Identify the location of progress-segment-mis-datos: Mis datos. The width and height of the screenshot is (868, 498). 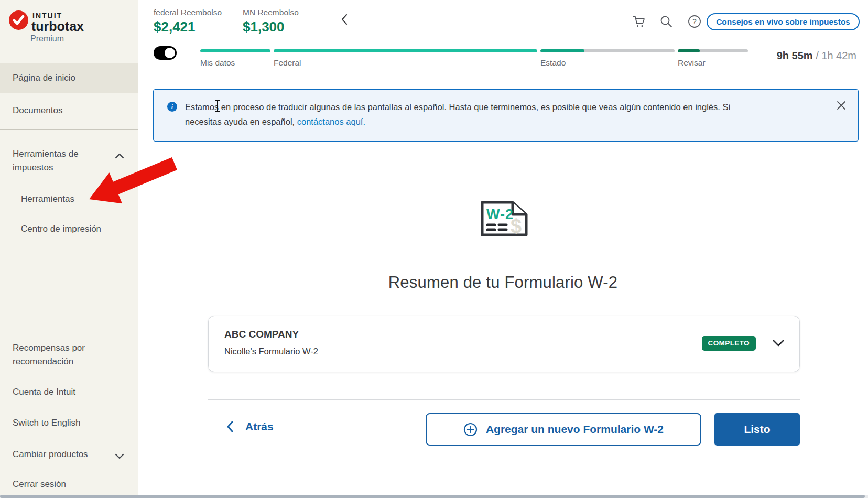
(235, 59).